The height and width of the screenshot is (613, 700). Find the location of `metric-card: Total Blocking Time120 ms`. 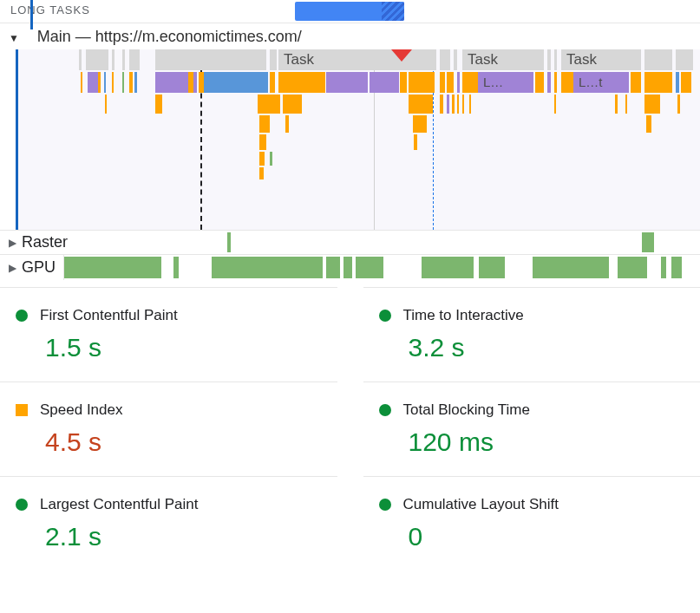

metric-card: Total Blocking Time120 ms is located at coordinates (533, 428).